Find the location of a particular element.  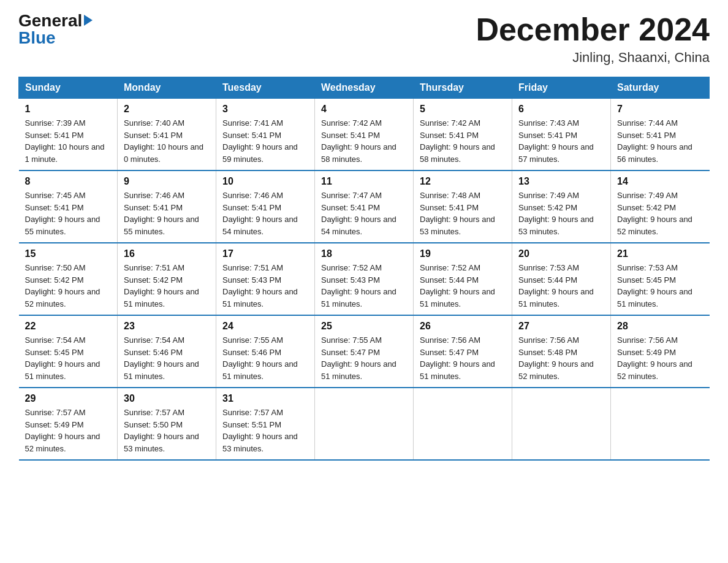

calendar-cell: 25Sunrise: 7:55 AMSunset: 5:47 PMDayligh… is located at coordinates (364, 351).